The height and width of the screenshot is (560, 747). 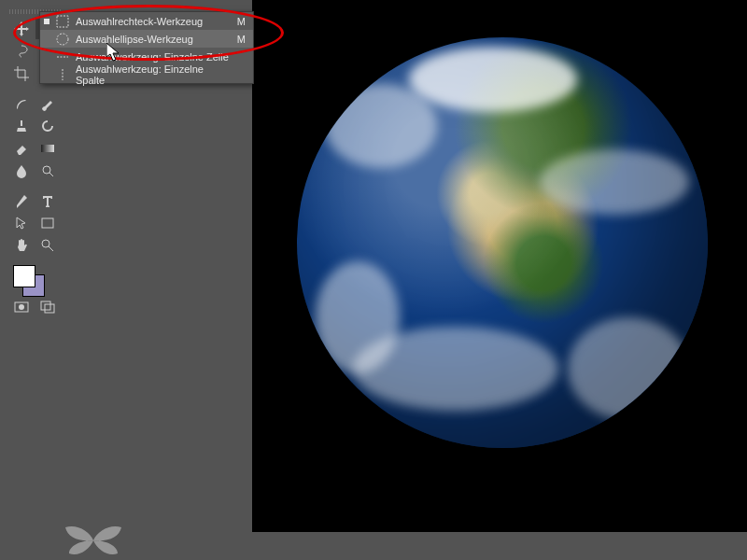 What do you see at coordinates (30, 275) in the screenshot?
I see `color-swatches` at bounding box center [30, 275].